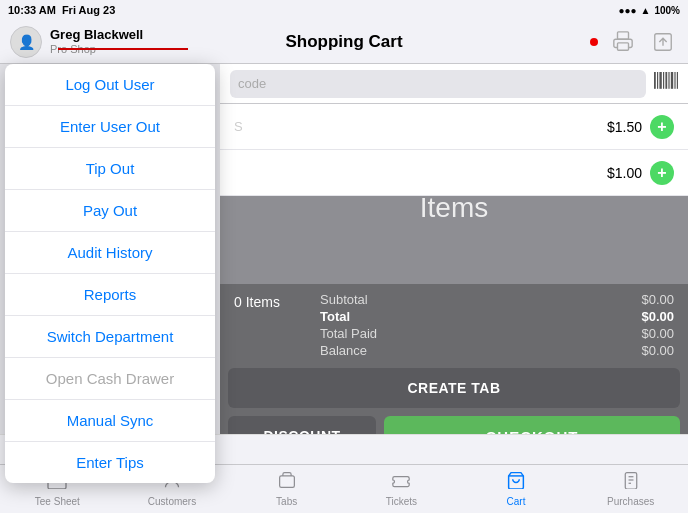 The image size is (688, 513). Describe the element at coordinates (110, 85) in the screenshot. I see `menu-item-log-out-user: Log Out User` at that location.